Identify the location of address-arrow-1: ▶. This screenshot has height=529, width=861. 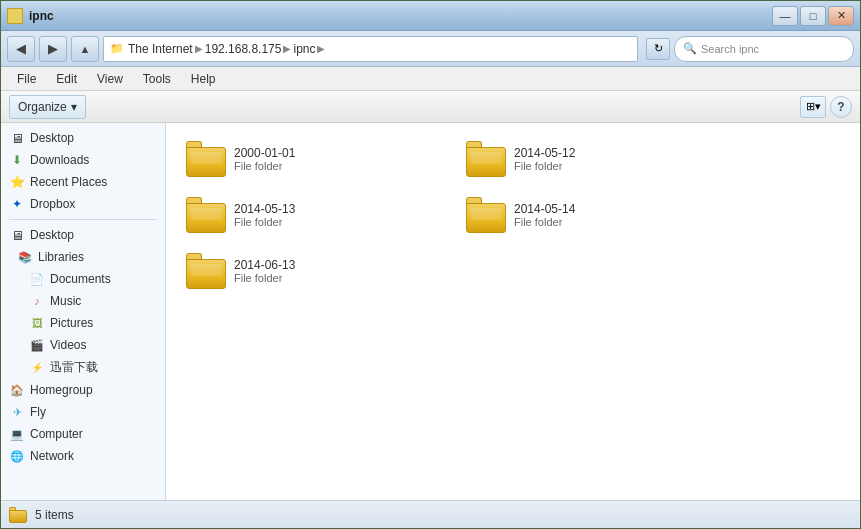
(199, 48).